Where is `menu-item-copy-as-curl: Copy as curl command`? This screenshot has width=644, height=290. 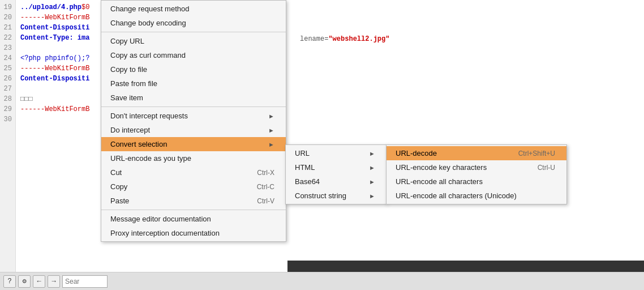
menu-item-copy-as-curl: Copy as curl command is located at coordinates (194, 56).